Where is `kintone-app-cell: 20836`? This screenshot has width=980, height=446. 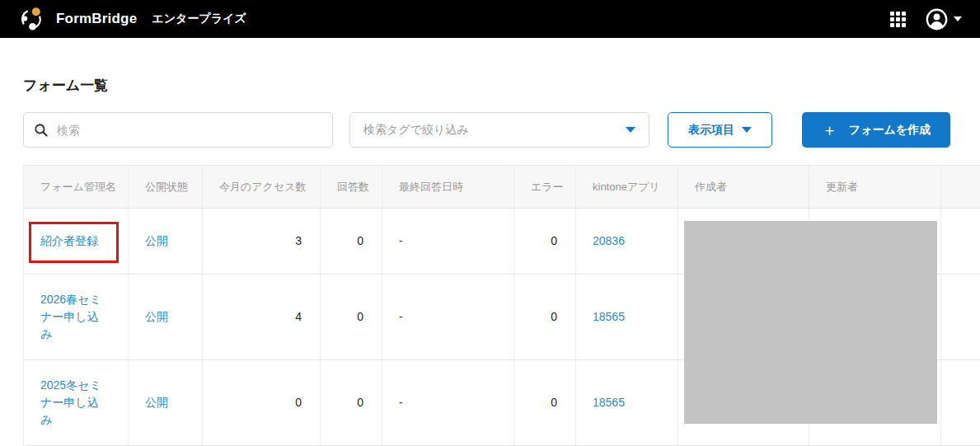 kintone-app-cell: 20836 is located at coordinates (627, 242).